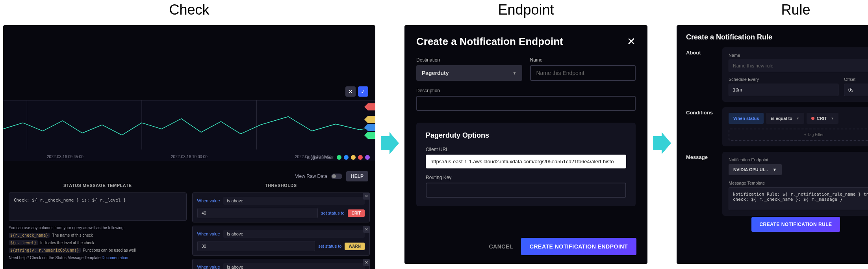 This screenshot has width=868, height=269. I want to click on message-label: Message, so click(701, 184).